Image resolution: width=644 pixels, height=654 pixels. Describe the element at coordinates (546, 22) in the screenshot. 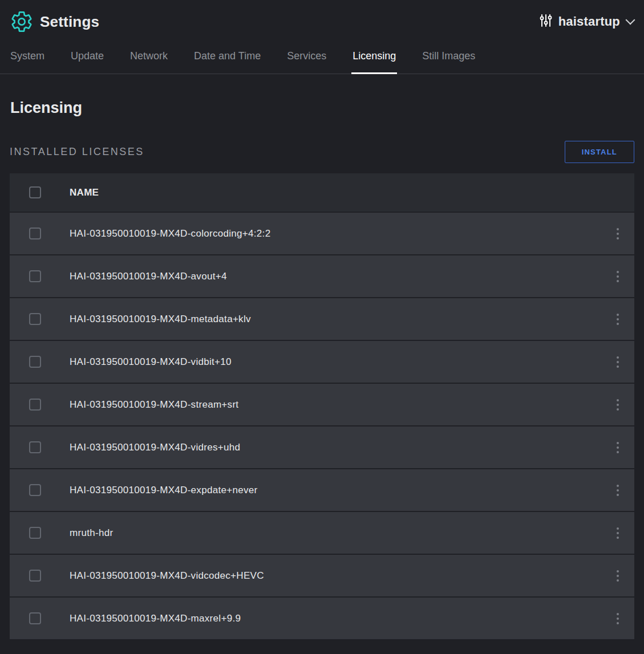

I see `sliders-icon` at that location.